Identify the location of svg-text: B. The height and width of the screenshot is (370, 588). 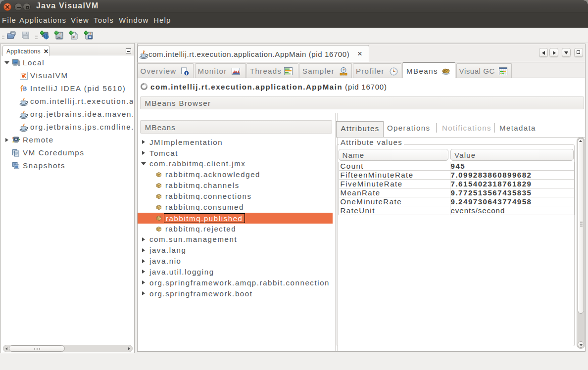
(25, 89).